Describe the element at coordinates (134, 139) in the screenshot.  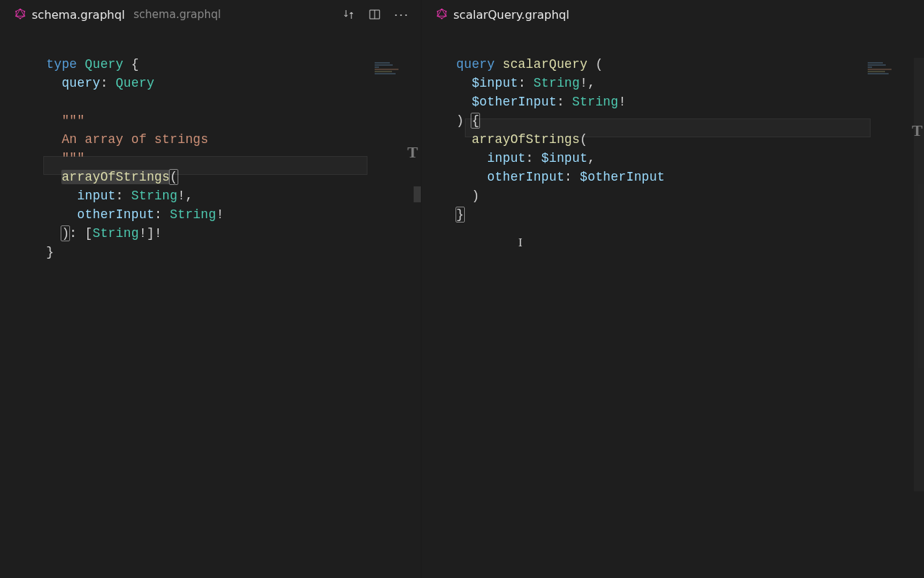
I see `token: An array of strings` at that location.